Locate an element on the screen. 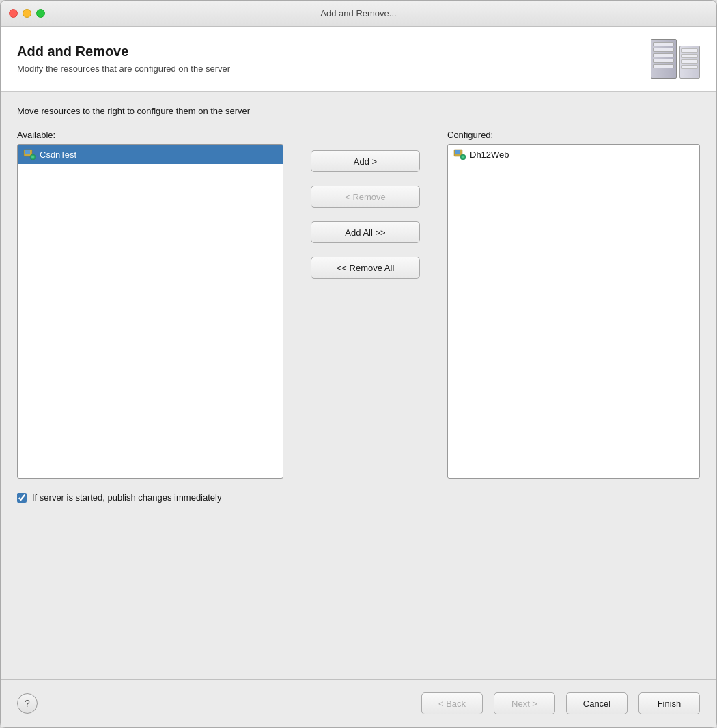  close-button is located at coordinates (14, 14).